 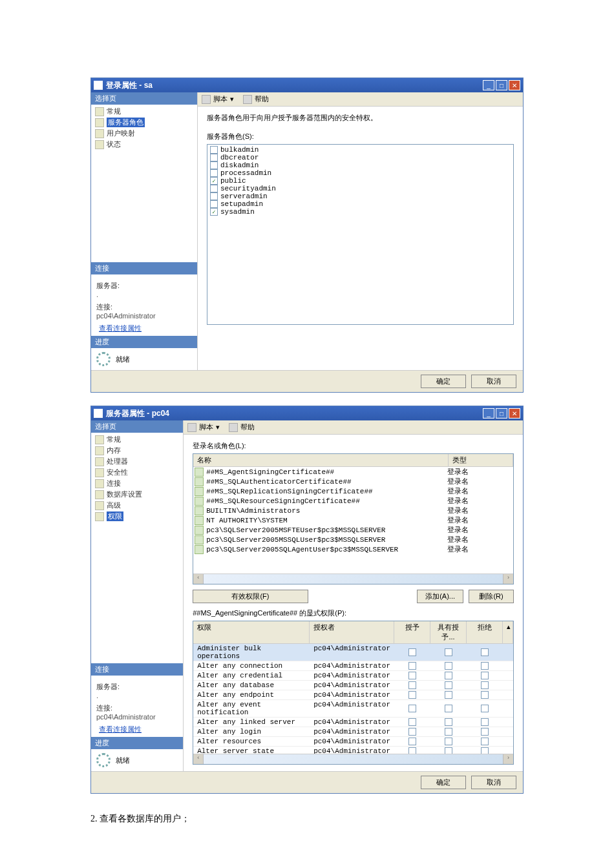 I want to click on permission-row: Alter any endpointpc04\Administrator, so click(x=353, y=695).